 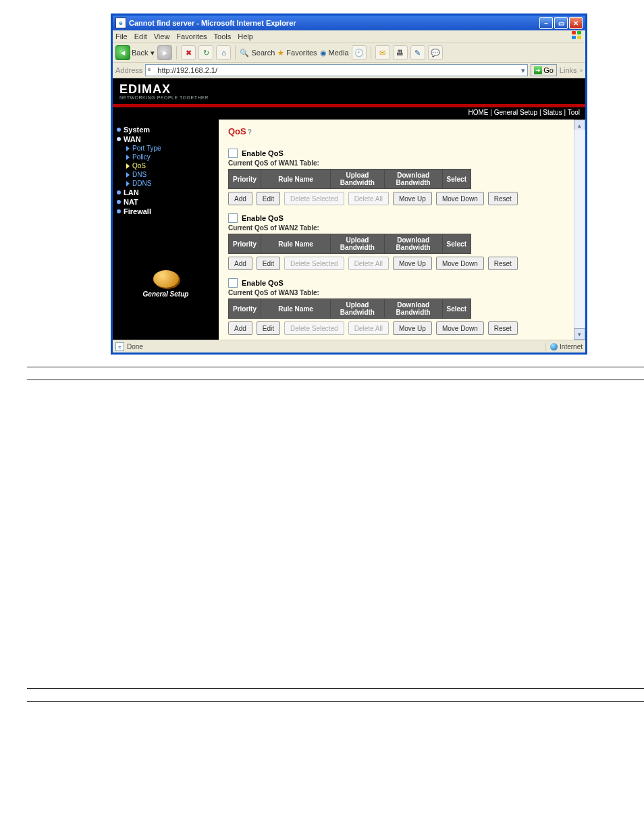 What do you see at coordinates (554, 347) in the screenshot?
I see `internet-zone-icon` at bounding box center [554, 347].